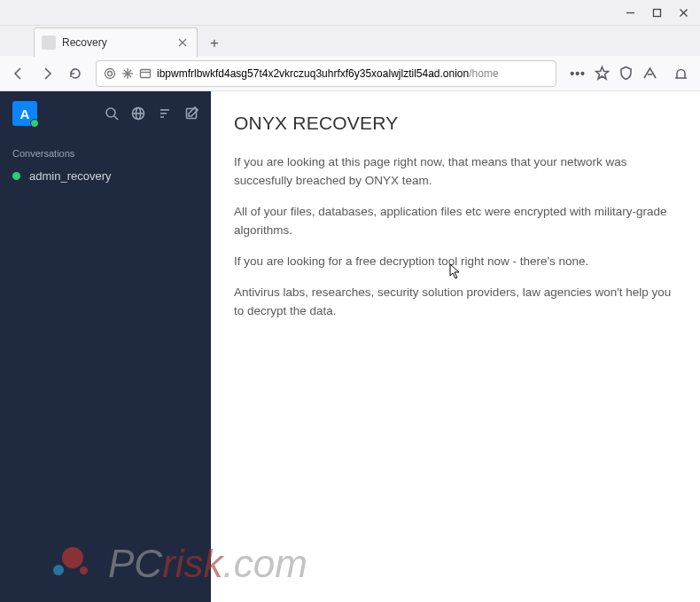  What do you see at coordinates (603, 73) in the screenshot?
I see `bookmark-star-icon` at bounding box center [603, 73].